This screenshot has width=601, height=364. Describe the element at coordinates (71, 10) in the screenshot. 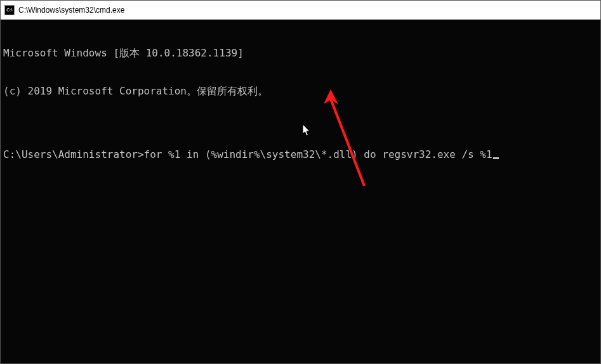

I see `window-title: C:\Windows\system32\cmd.exe` at that location.